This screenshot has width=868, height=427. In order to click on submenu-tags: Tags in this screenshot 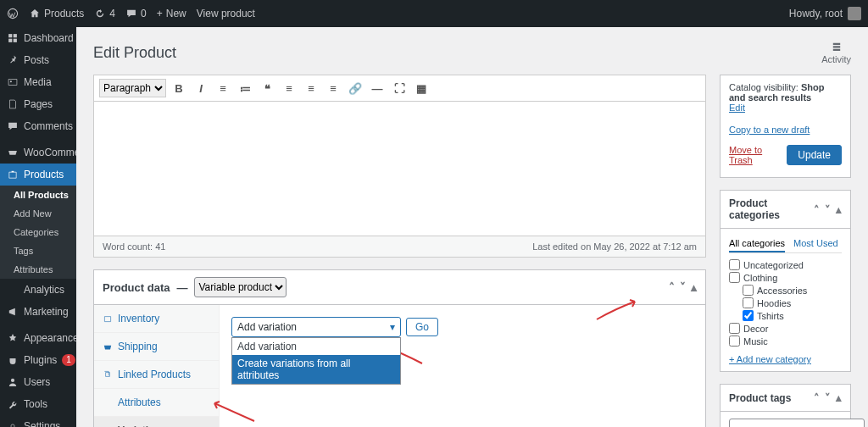, I will do `click(38, 251)`.